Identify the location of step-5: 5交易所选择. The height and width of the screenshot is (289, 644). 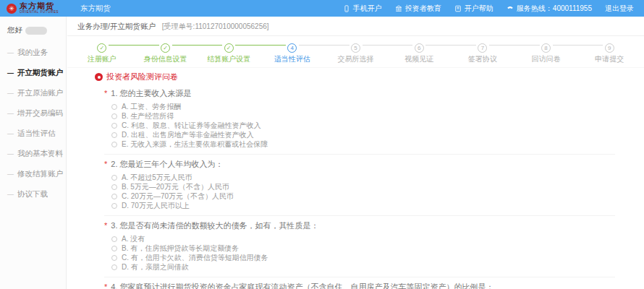
(356, 52).